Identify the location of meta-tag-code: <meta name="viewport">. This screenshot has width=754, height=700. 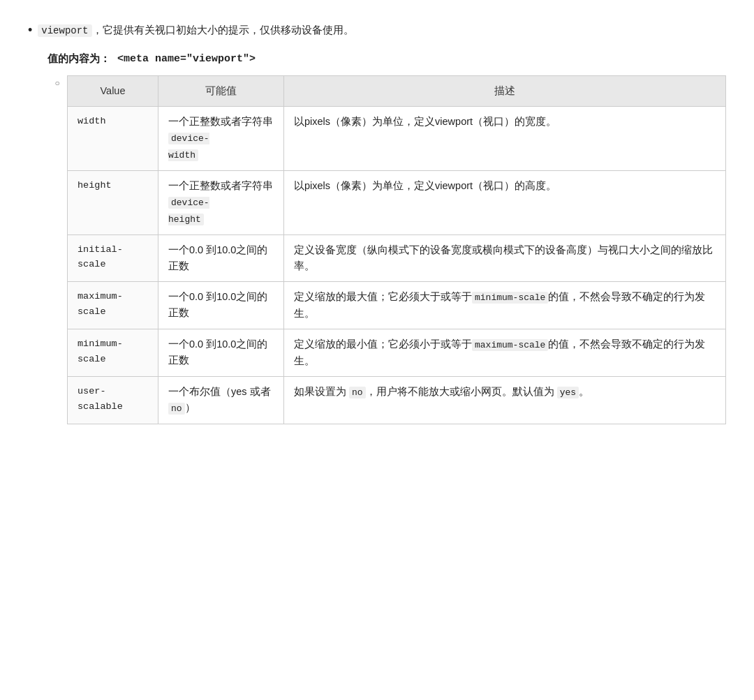
(186, 59).